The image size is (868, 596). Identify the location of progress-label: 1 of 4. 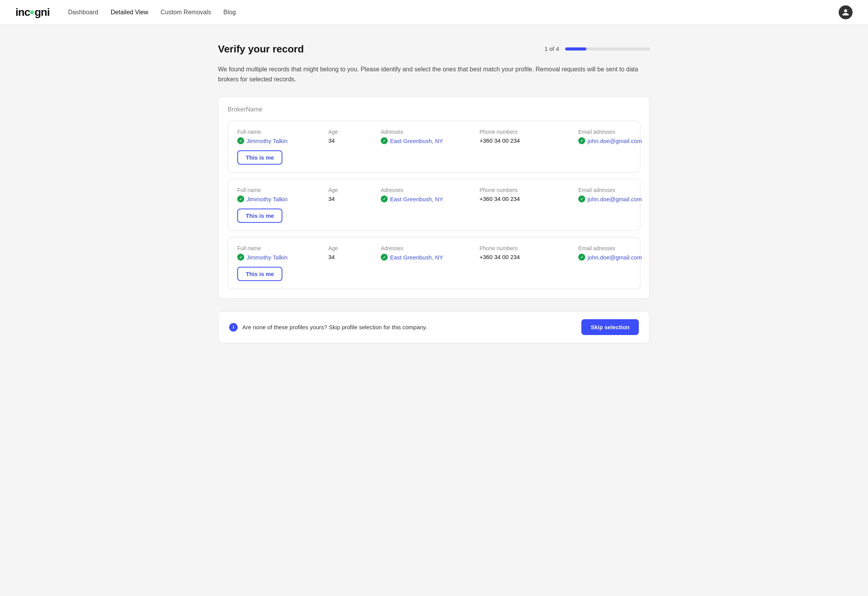
(552, 49).